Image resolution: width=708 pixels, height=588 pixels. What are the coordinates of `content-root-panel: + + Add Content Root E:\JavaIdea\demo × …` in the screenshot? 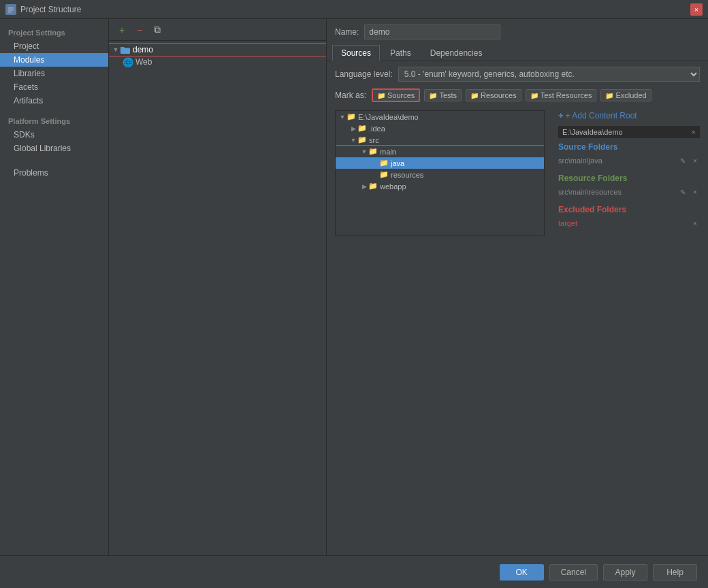 It's located at (625, 173).